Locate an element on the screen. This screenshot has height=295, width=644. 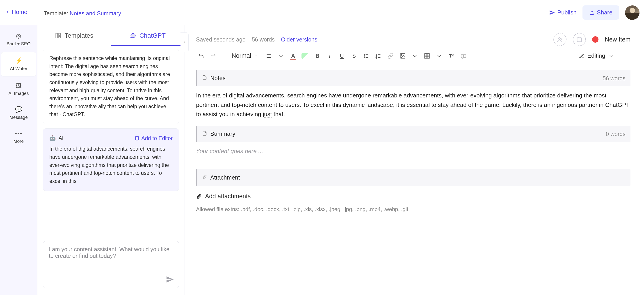
editing-mode-label: Editing is located at coordinates (596, 56).